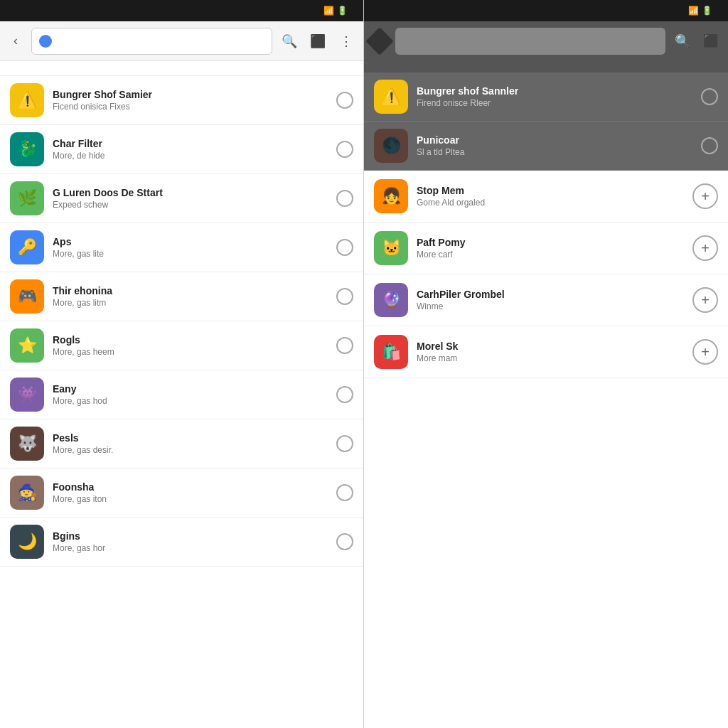  I want to click on list-item: 🛍️ Morel Sk More mam +, so click(546, 353).